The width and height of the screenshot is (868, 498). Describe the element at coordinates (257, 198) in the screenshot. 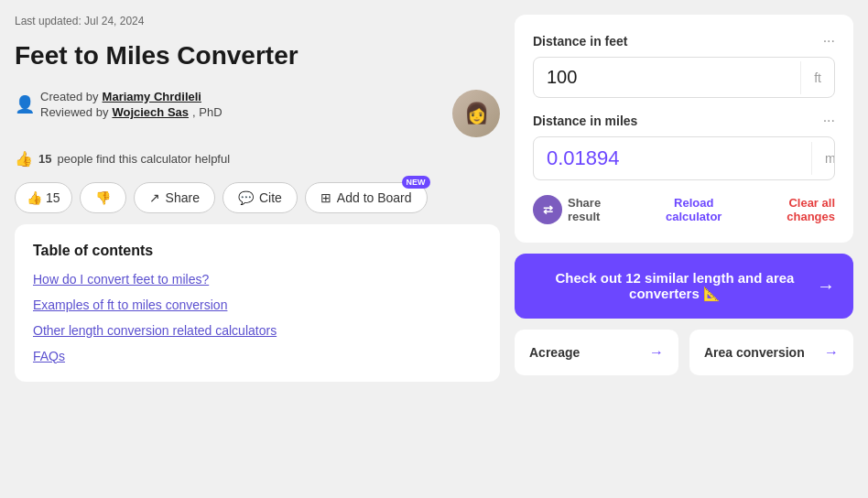

I see `action-buttons-row: 👍 15 👎 ↗ Share 💬 Cite NEW ⊞ Add to Board` at that location.